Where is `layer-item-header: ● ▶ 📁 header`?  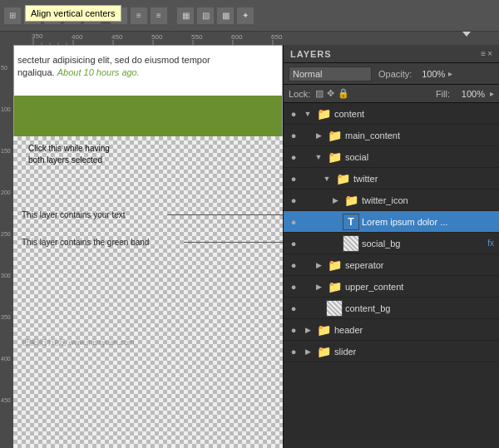 layer-item-header: ● ▶ 📁 header is located at coordinates (391, 330).